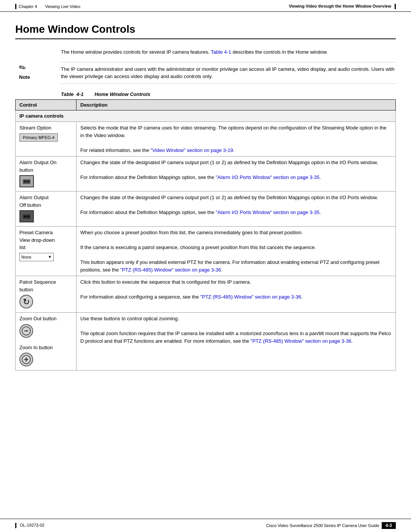 Image resolution: width=411 pixels, height=532 pixels. I want to click on page-number: 4-3, so click(389, 526).